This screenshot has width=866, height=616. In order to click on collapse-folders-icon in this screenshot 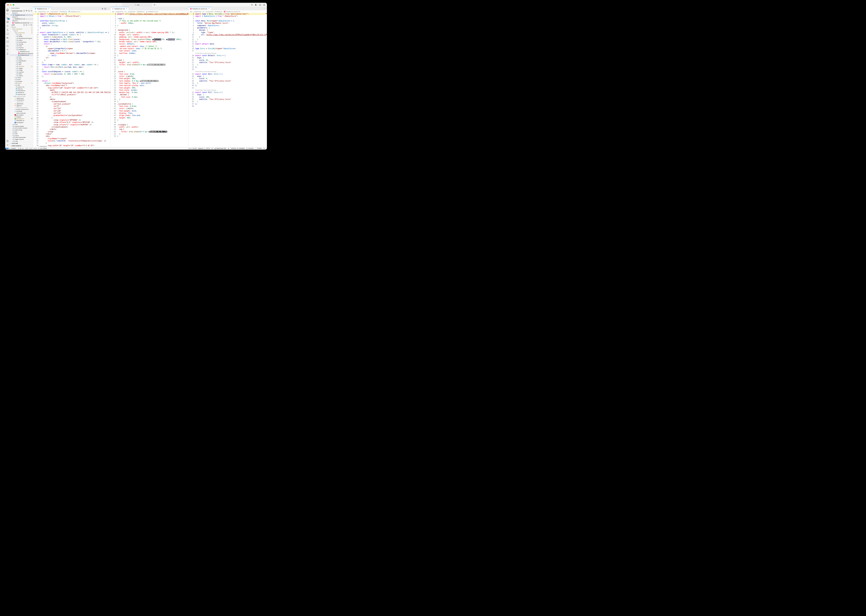, I will do `click(31, 25)`.